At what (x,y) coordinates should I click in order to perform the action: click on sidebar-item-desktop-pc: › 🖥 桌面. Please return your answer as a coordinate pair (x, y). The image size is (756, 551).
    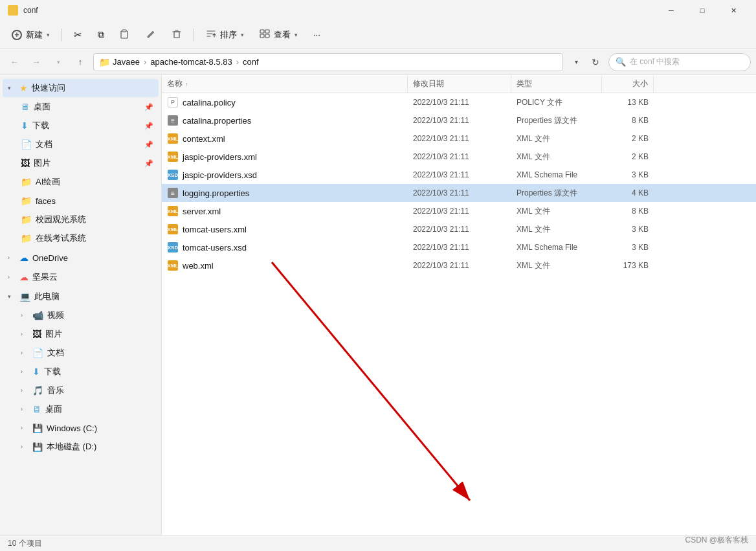
    Looking at the image, I should click on (80, 409).